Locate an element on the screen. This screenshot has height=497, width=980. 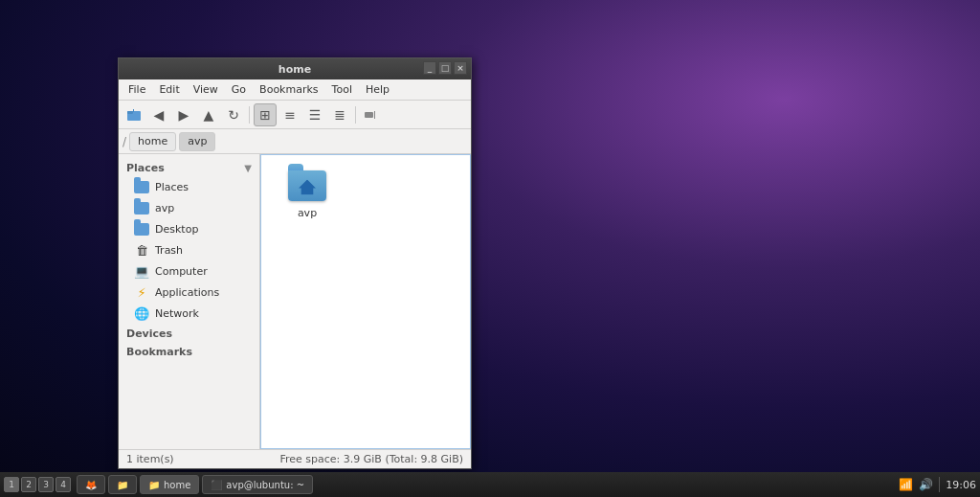
location-bar-toggle is located at coordinates (371, 115).